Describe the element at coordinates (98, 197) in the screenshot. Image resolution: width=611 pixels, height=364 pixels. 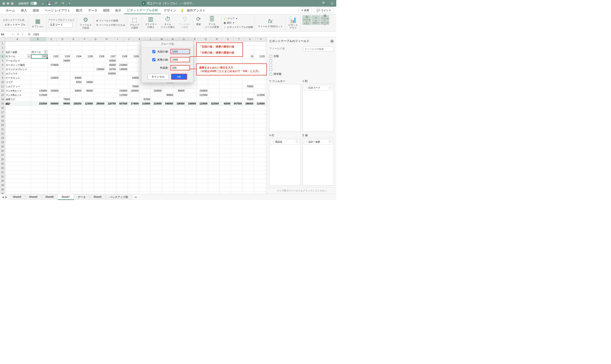
I see `sheet-tab: Sheet1` at that location.